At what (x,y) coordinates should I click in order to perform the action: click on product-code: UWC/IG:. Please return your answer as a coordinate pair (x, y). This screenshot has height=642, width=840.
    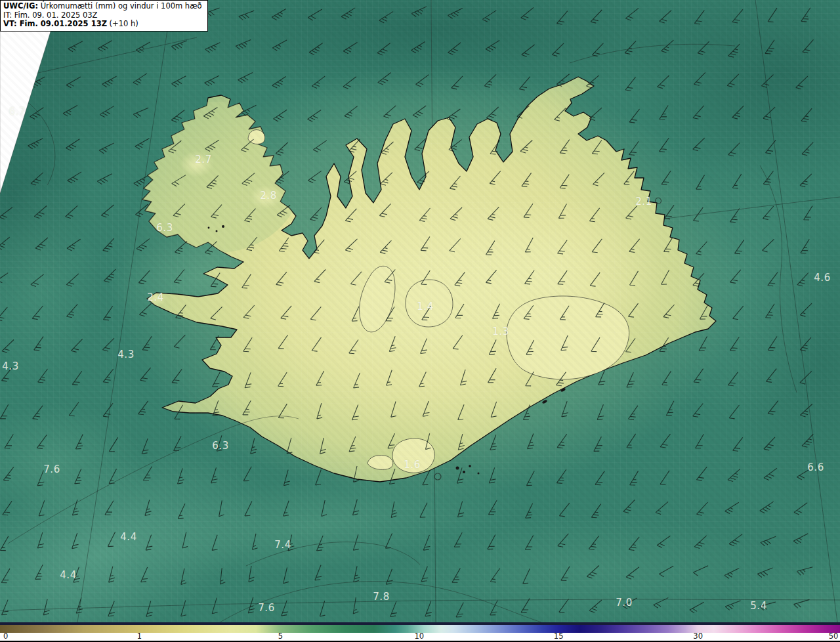
    Looking at the image, I should click on (21, 6).